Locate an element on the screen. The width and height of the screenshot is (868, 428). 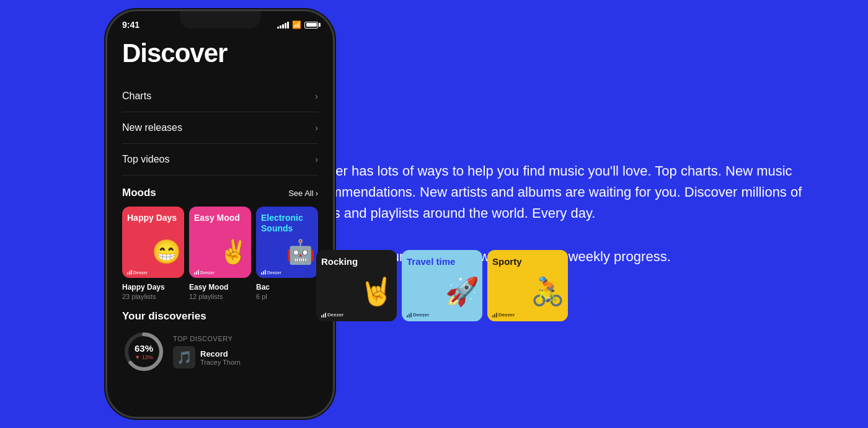
see-all-button: See All › is located at coordinates (303, 194).